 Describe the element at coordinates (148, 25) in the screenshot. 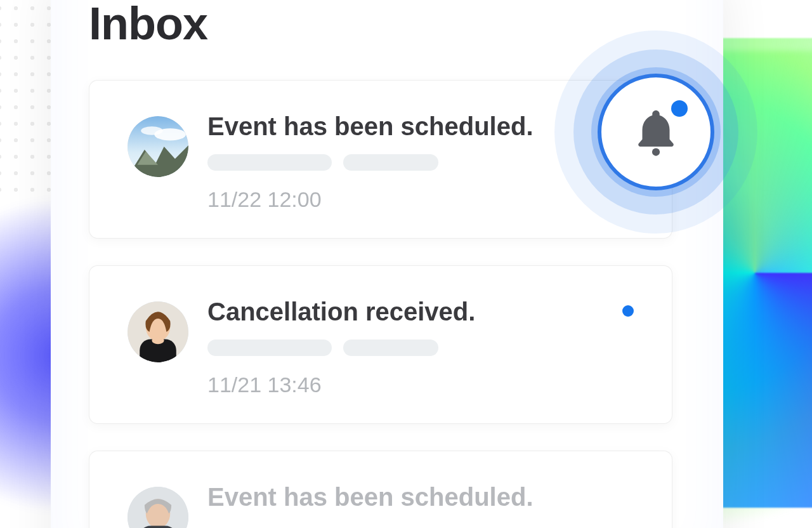

I see `page-title: Inbox` at that location.